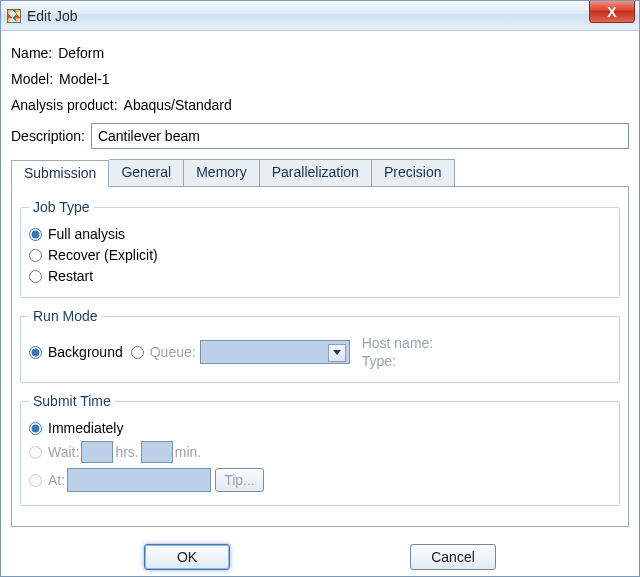 The width and height of the screenshot is (640, 577). What do you see at coordinates (173, 352) in the screenshot?
I see `run-mode-queue-label: Queue:` at bounding box center [173, 352].